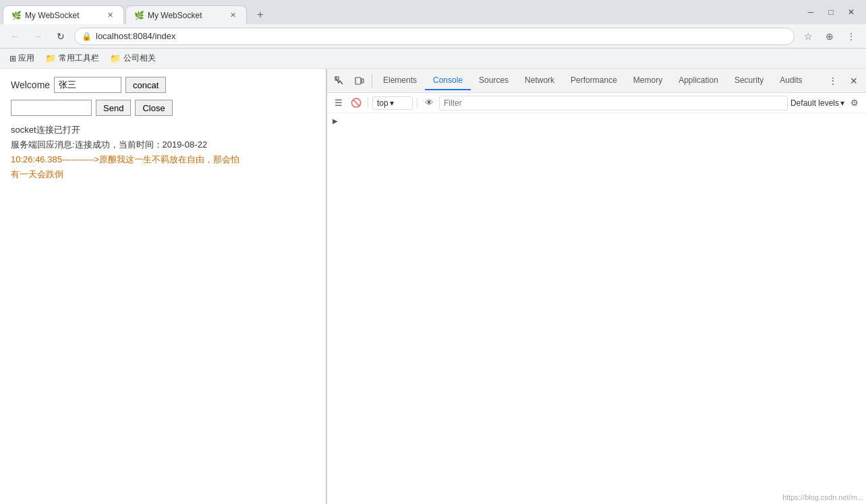 This screenshot has height=504, width=866. What do you see at coordinates (540, 81) in the screenshot?
I see `devtools-tab-network: Network` at bounding box center [540, 81].